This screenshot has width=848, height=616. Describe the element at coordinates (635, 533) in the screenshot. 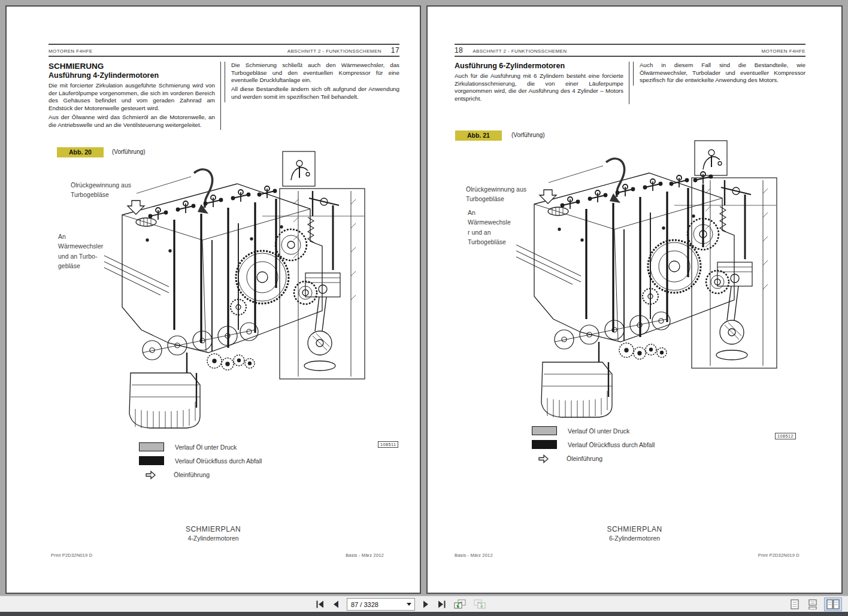

I see `plan-title-block: SCHMIERPLAN 6-Zylindermotoren` at that location.